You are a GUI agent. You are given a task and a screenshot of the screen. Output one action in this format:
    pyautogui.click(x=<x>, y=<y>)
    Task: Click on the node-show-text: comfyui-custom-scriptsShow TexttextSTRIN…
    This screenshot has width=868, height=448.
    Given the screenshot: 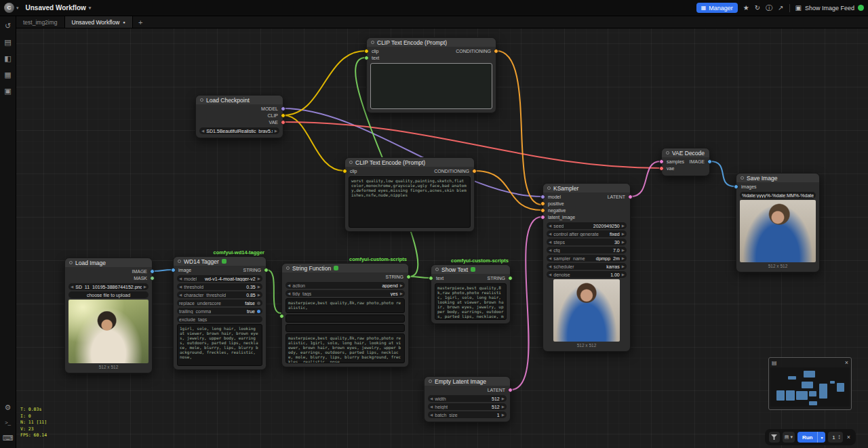 What is the action you would take?
    pyautogui.click(x=471, y=294)
    